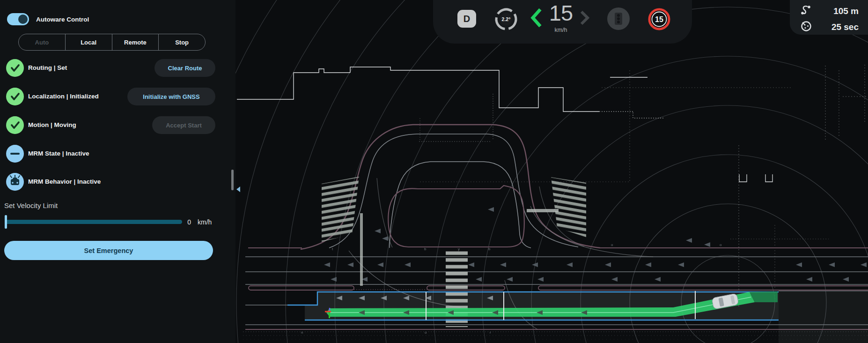  What do you see at coordinates (563, 22) in the screenshot?
I see `vehicle-status-bar: D 2.2° 15 km/h 15` at bounding box center [563, 22].